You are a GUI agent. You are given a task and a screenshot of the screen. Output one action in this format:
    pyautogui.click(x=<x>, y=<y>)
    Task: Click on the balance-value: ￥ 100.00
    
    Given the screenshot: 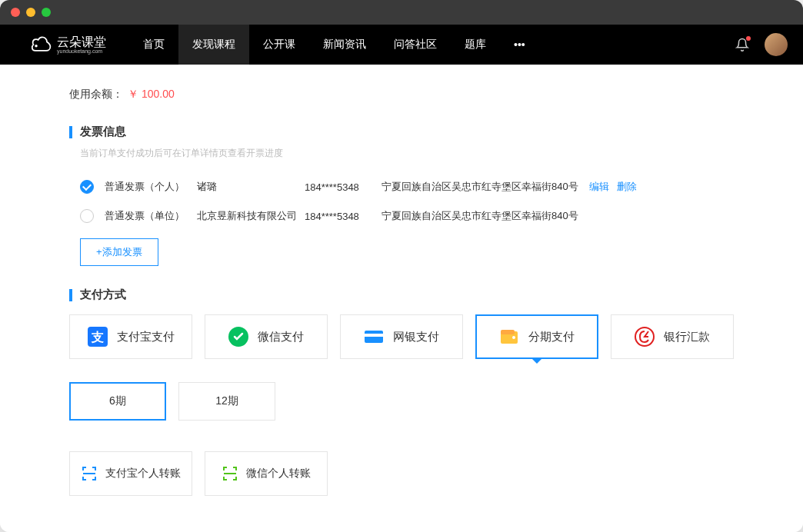 What is the action you would take?
    pyautogui.click(x=151, y=95)
    